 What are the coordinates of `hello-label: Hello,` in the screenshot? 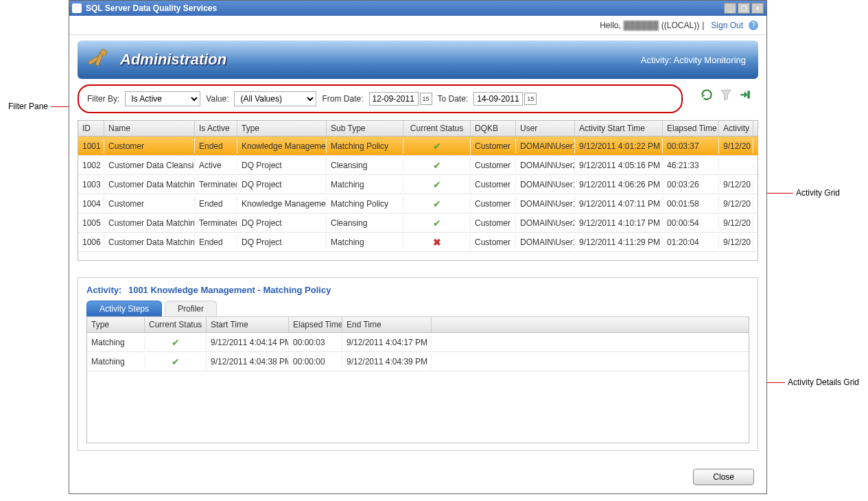 It's located at (611, 25).